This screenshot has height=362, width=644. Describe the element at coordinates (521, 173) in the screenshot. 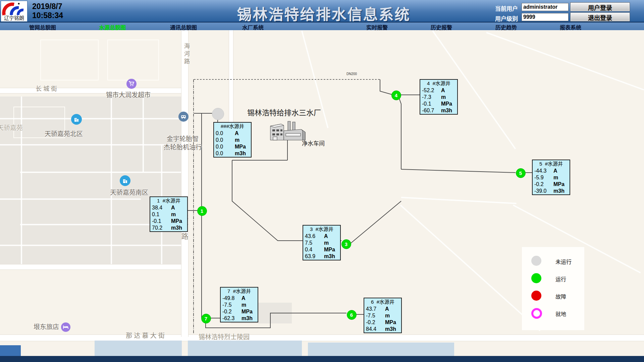

I see `well-status-circle-5: 5` at that location.